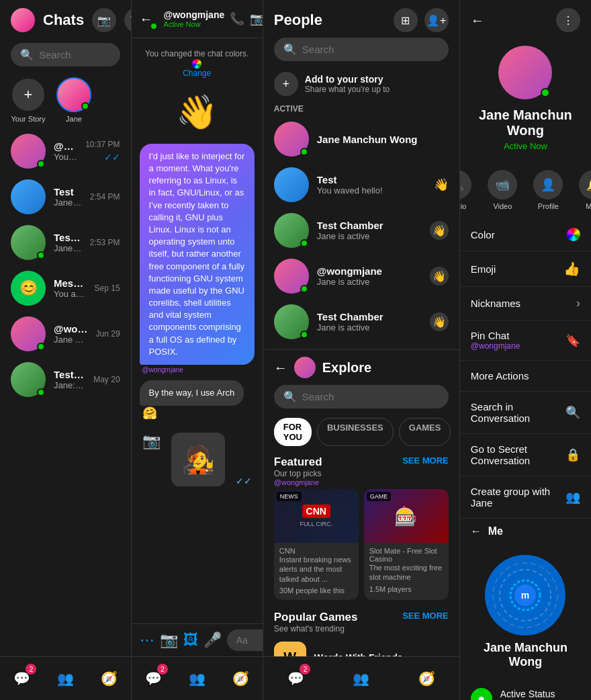 This screenshot has height=700, width=591. I want to click on list-item: Test You waved hello! 👋, so click(361, 185).